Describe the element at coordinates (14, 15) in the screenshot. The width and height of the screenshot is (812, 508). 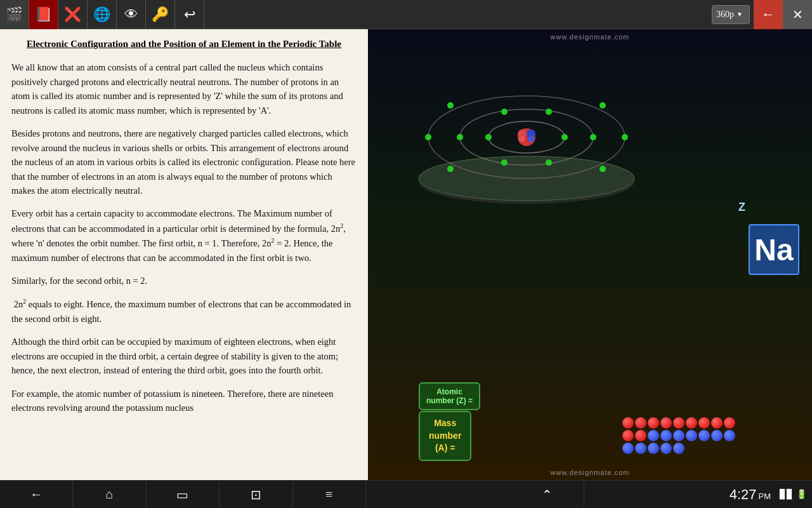
I see `video-icon: 🎬` at that location.